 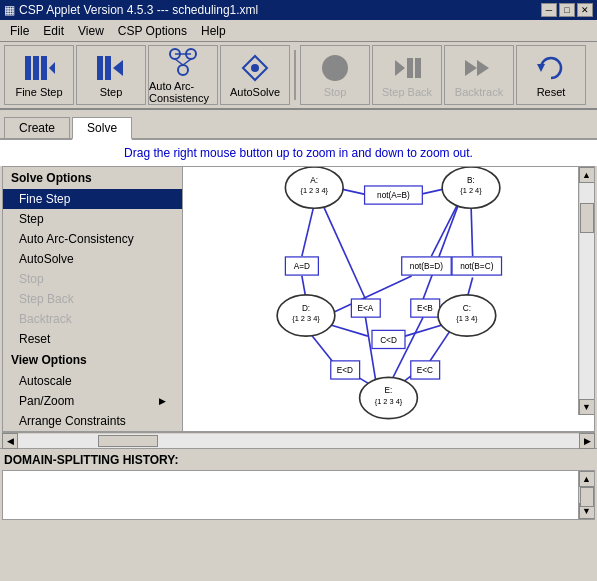 I want to click on svg-text: not(A=B), so click(x=394, y=196).